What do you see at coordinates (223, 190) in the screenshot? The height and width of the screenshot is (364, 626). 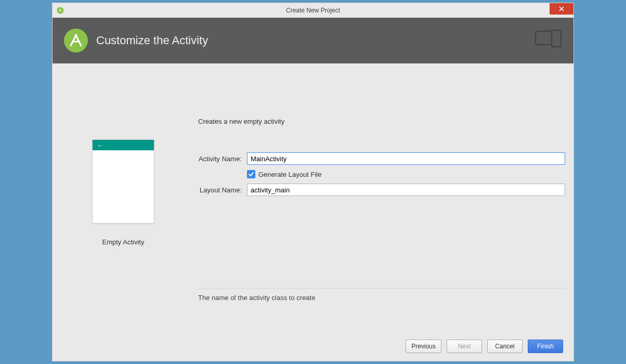 I see `layout-name-label: Layout Name:` at bounding box center [223, 190].